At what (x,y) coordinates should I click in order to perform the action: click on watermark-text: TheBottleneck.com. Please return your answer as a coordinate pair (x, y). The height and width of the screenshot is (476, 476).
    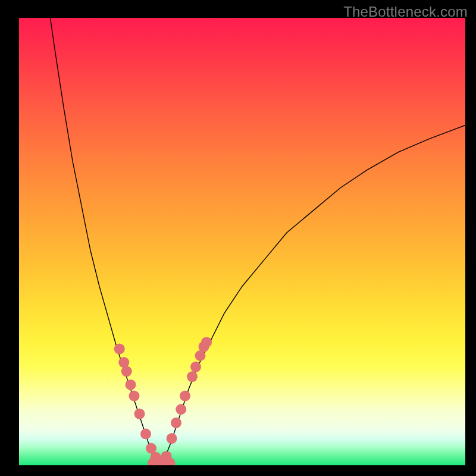
    Looking at the image, I should click on (406, 12).